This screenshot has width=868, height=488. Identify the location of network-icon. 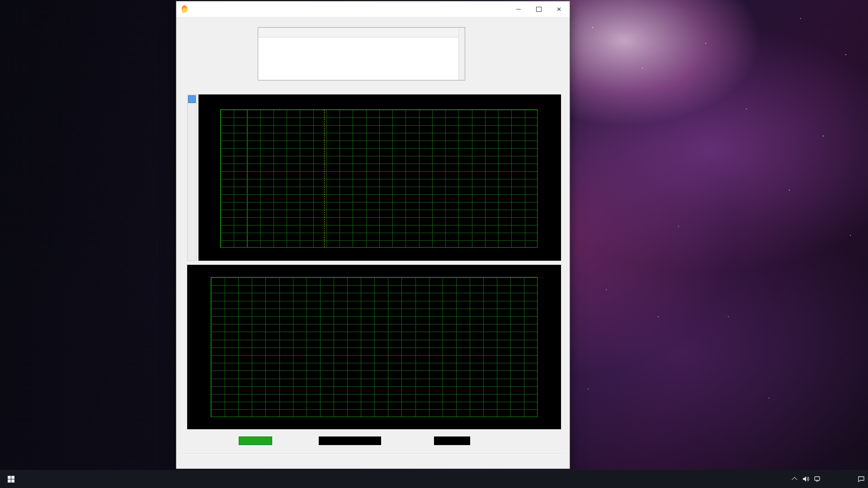
(818, 479).